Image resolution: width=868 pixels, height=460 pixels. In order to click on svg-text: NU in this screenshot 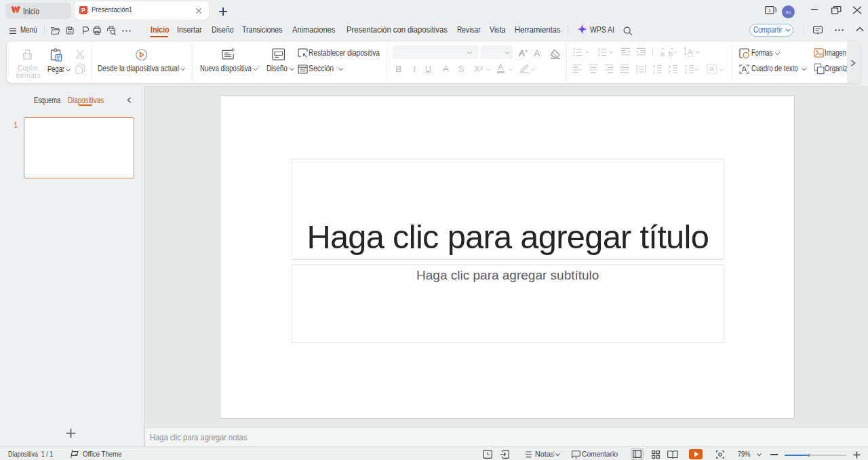, I will do `click(788, 12)`.